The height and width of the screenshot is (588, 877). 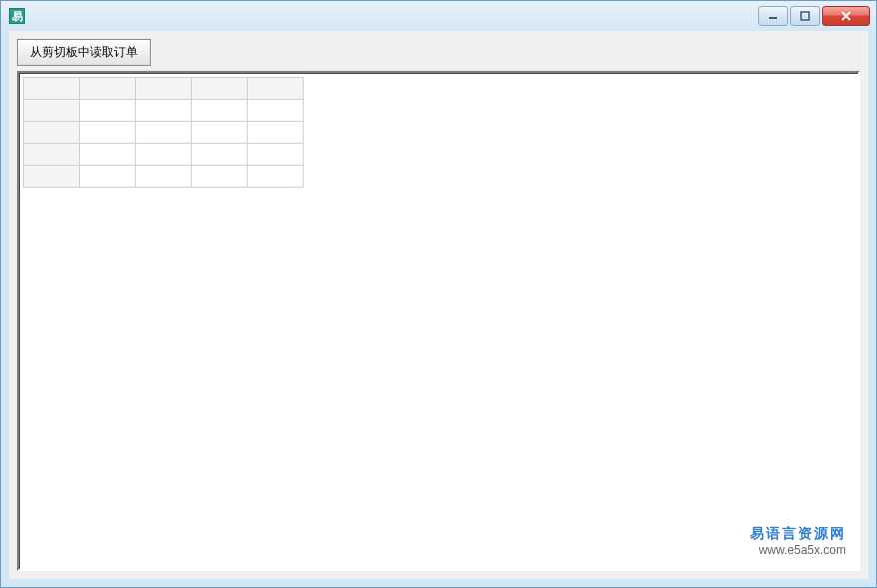 I want to click on app-icon: 易, so click(x=17, y=16).